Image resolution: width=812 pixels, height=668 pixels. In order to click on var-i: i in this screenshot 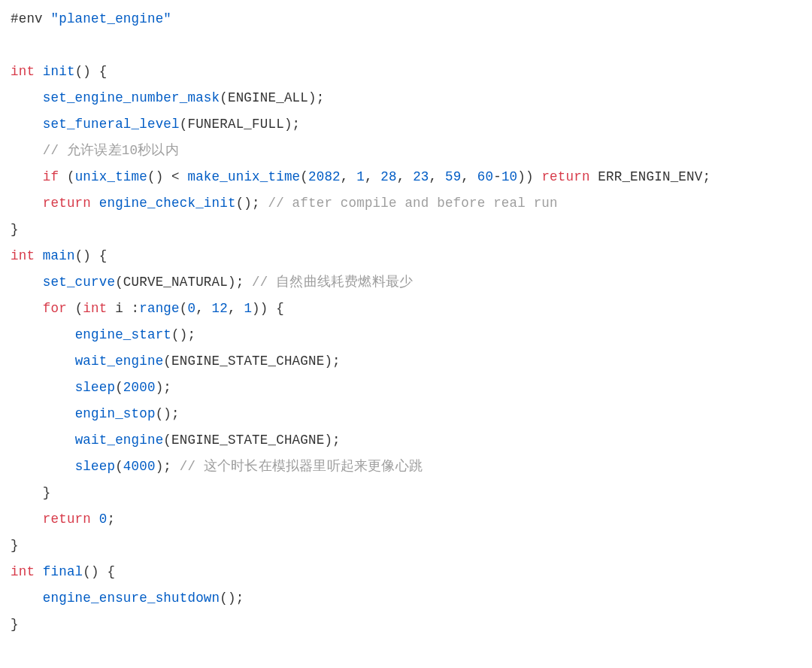, I will do `click(119, 308)`.